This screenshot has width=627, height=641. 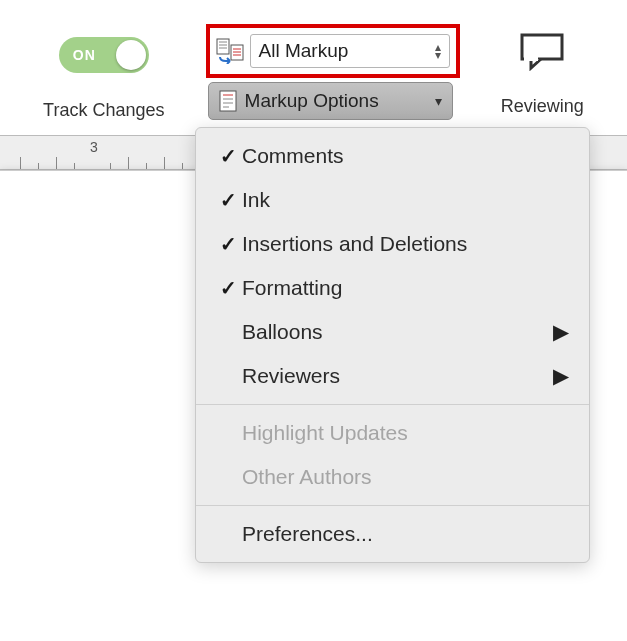 I want to click on menu-item-highlight-updates: Highlight Updates, so click(x=392, y=433).